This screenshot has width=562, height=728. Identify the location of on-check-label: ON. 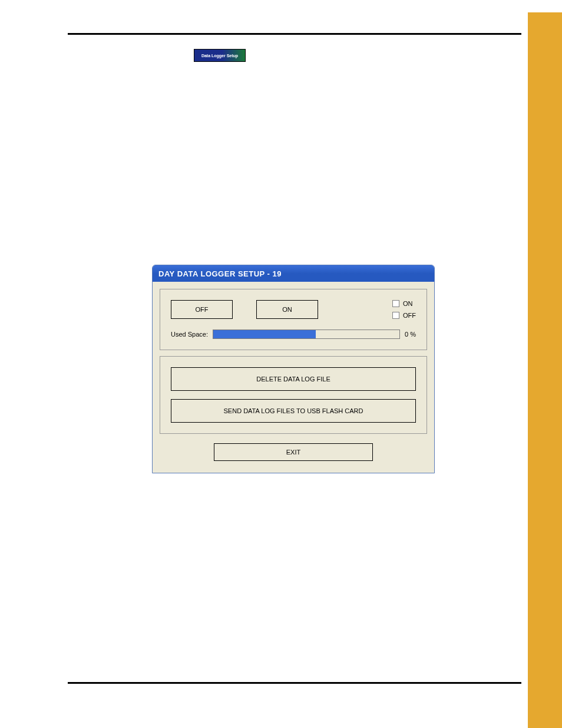
(408, 304).